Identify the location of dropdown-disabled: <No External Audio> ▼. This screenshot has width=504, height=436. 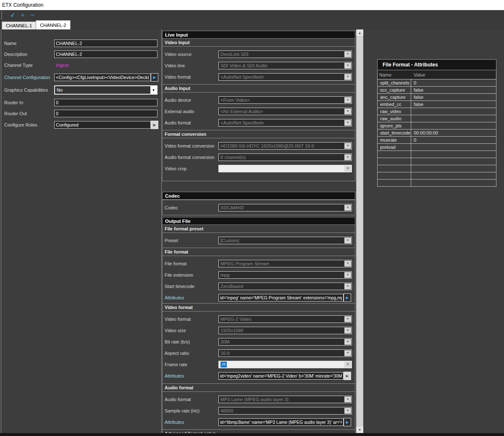
(285, 111).